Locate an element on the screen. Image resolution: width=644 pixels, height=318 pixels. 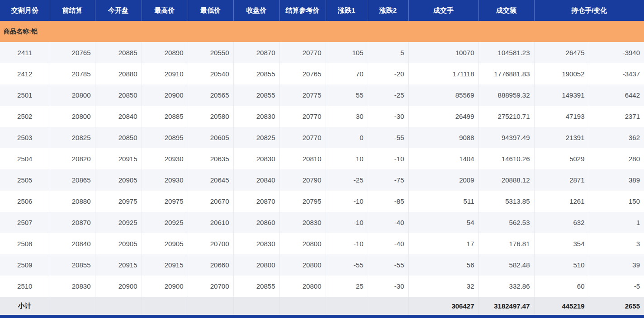
cell-value: 14610.26 is located at coordinates (507, 159).